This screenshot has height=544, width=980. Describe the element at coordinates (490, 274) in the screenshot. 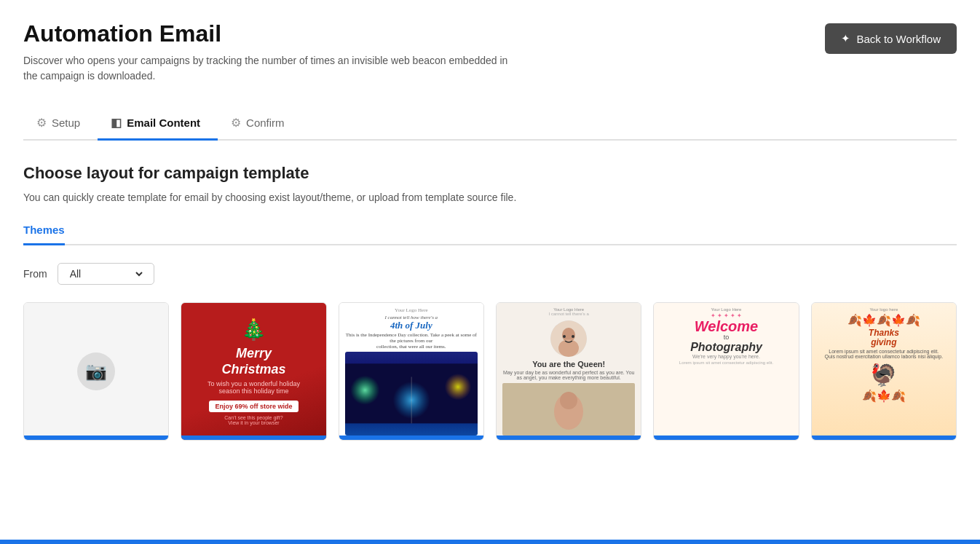

I see `filter-row: From All My Templates System` at that location.